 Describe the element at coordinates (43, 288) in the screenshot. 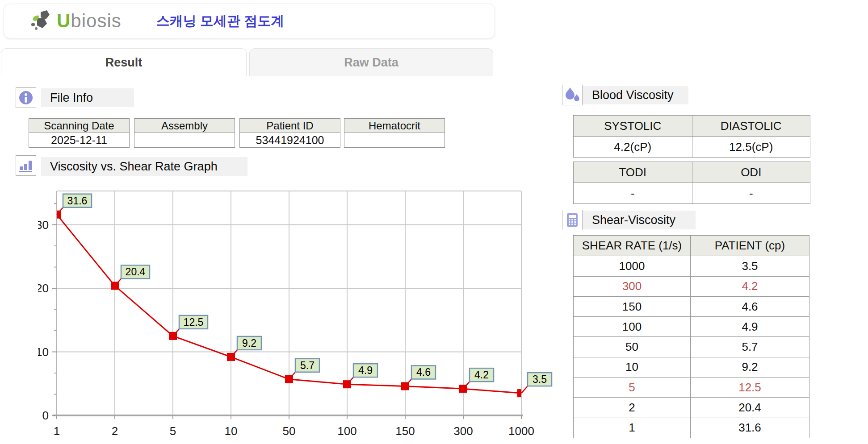

I see `svg-text: 20` at that location.